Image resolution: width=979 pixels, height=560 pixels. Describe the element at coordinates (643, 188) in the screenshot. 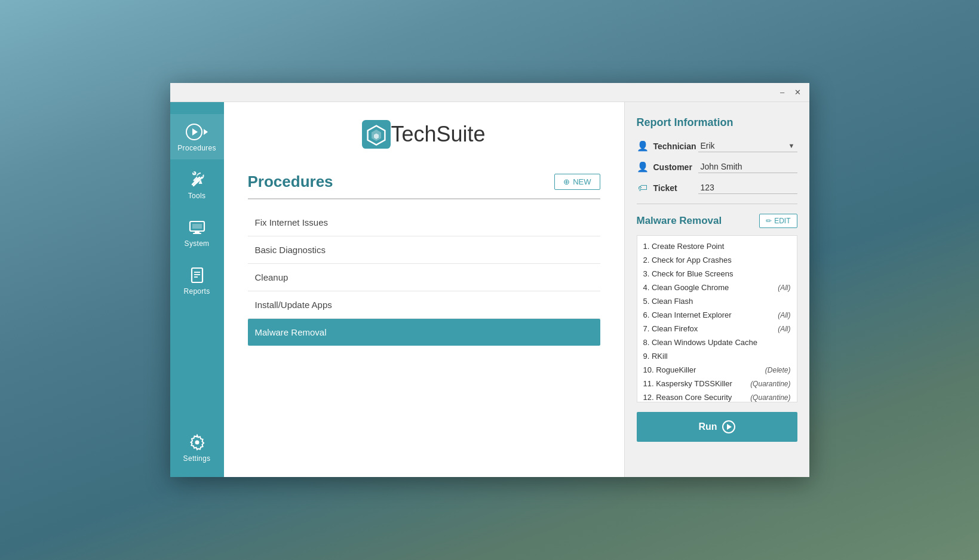

I see `ticket-icon: 🏷` at that location.